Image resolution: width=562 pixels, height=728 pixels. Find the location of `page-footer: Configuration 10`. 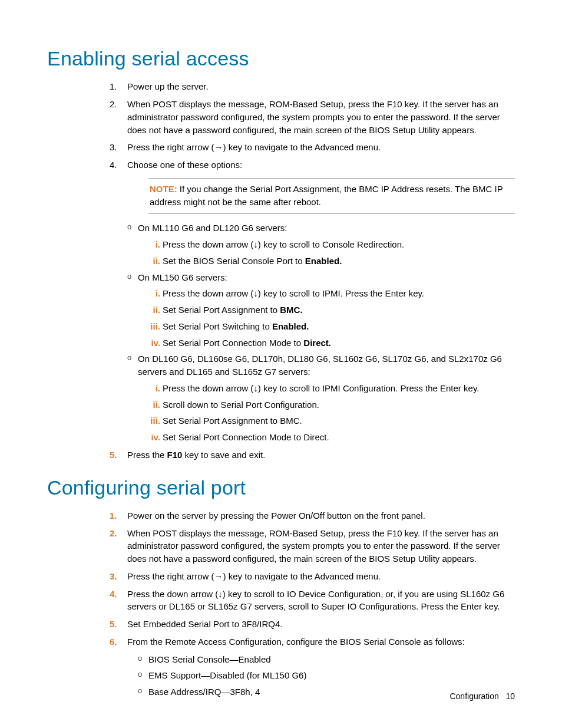

page-footer: Configuration 10 is located at coordinates (482, 696).